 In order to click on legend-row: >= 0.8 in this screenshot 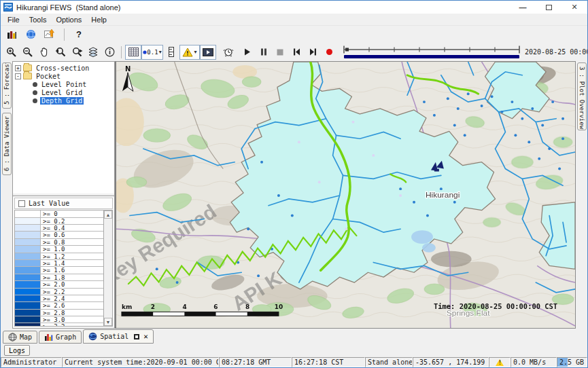, I will do `click(59, 242)`.